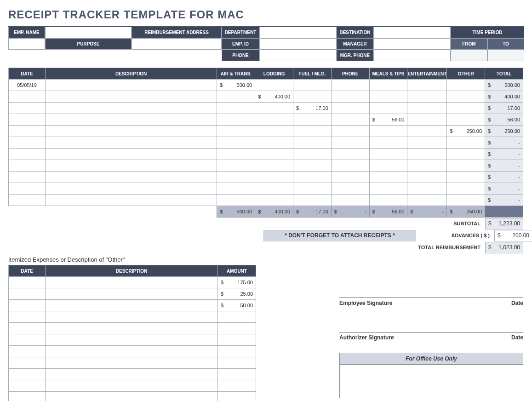  What do you see at coordinates (27, 32) in the screenshot?
I see `emp-name-label: EMP. NAME` at bounding box center [27, 32].